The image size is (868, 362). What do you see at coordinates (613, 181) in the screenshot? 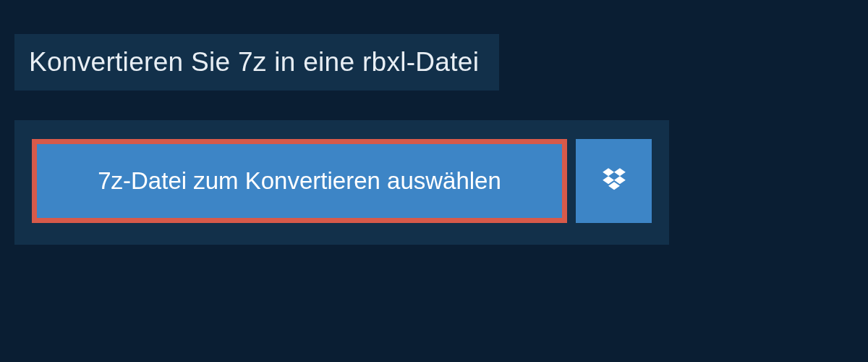
I see `dropbox-button` at bounding box center [613, 181].